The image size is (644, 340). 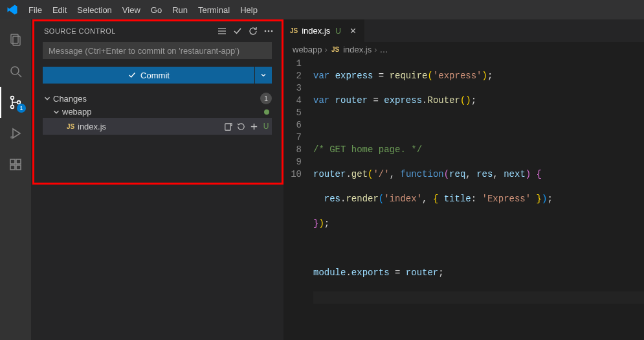 I want to click on menu-go: Go, so click(x=157, y=10).